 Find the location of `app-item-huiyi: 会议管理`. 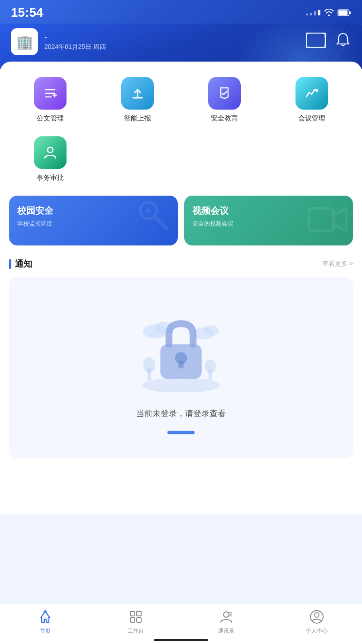

app-item-huiyi: 会议管理 is located at coordinates (312, 100).